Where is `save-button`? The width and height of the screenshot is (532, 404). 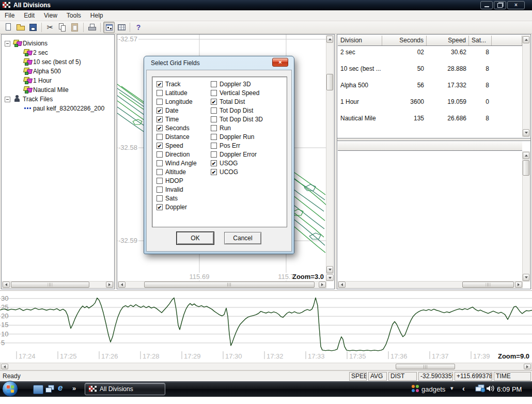 save-button is located at coordinates (33, 27).